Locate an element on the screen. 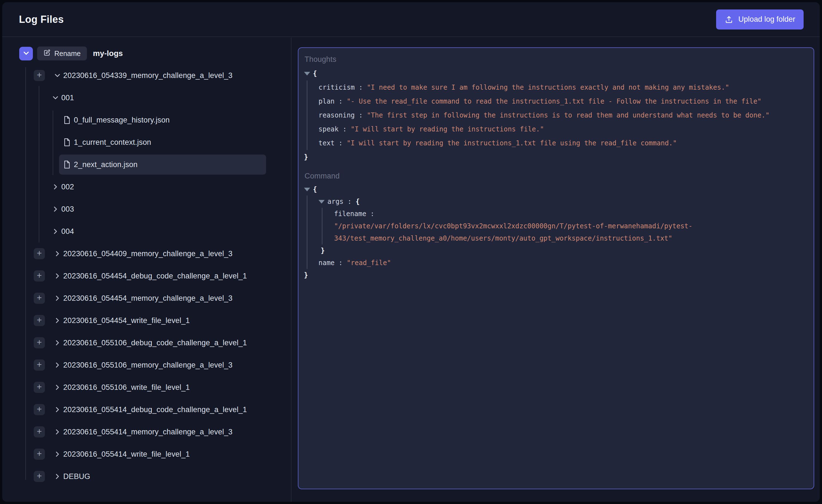 The width and height of the screenshot is (822, 504). tree-folder-row: 001 is located at coordinates (147, 98).